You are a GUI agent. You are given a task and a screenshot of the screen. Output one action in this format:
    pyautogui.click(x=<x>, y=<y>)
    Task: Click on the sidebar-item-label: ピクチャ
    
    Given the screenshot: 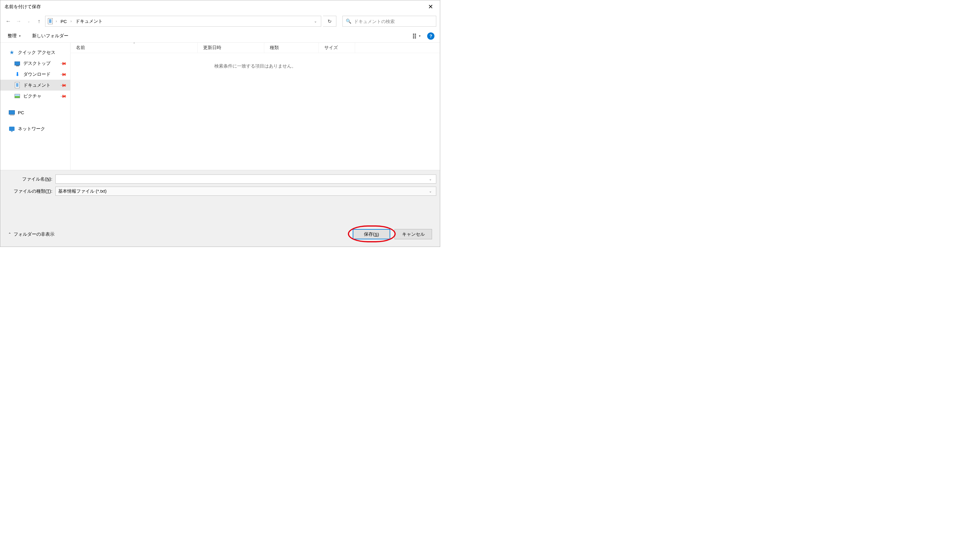 What is the action you would take?
    pyautogui.click(x=32, y=96)
    